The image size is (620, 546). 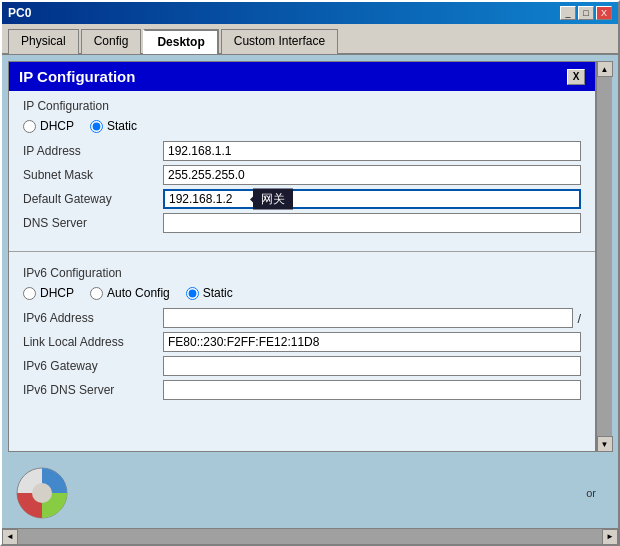 I want to click on ipv6-address-label: IPv6 Address, so click(x=93, y=318).